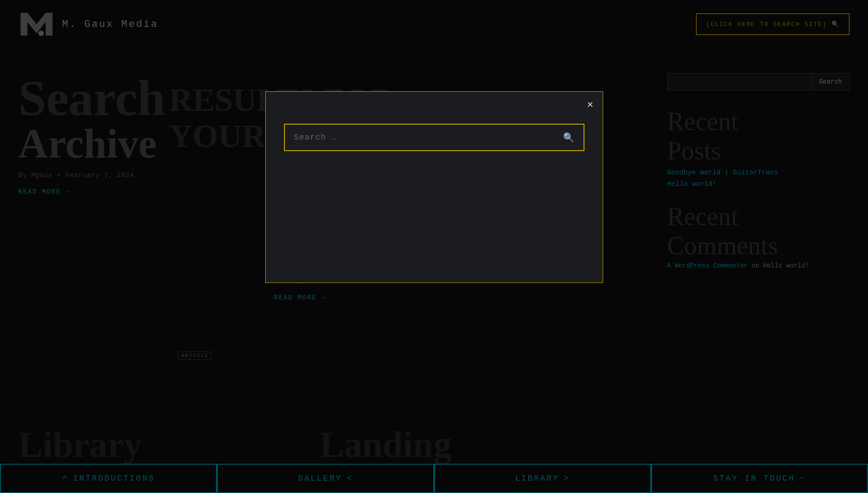  What do you see at coordinates (434, 137) in the screenshot?
I see `modal-search-form: 🔍` at bounding box center [434, 137].